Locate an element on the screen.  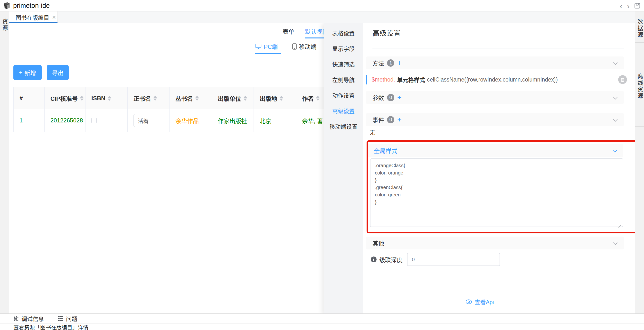
table-header-row: # CIP核准号 ISBN 正书名 丛书名 is located at coordinates (194, 98).